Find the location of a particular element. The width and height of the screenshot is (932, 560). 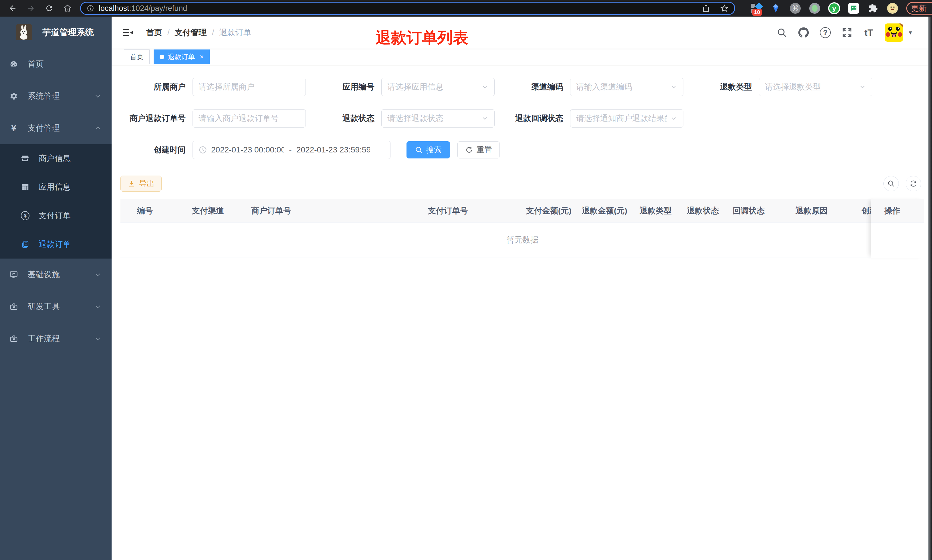

github-icon is located at coordinates (804, 32).